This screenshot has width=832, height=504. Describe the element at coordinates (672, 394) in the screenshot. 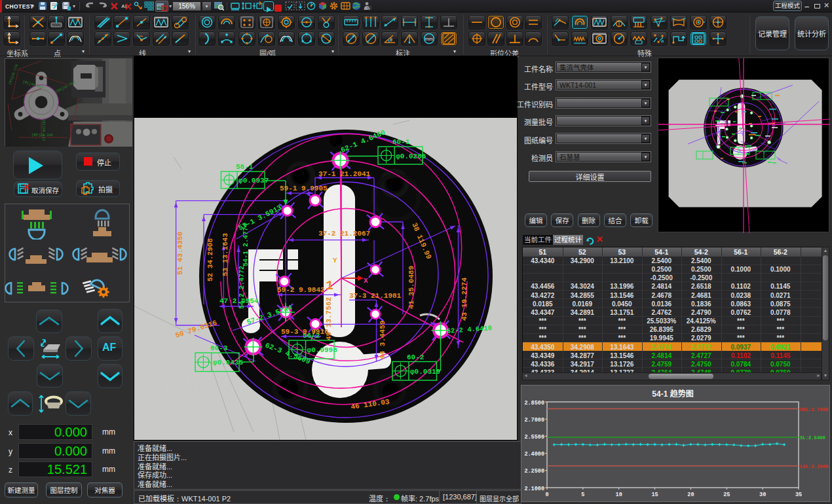

I see `svg-text: 54-1 趋势图` at that location.